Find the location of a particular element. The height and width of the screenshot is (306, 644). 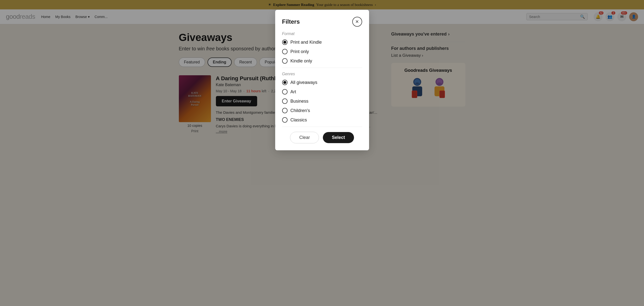

format-kindle-only-radio is located at coordinates (285, 61).